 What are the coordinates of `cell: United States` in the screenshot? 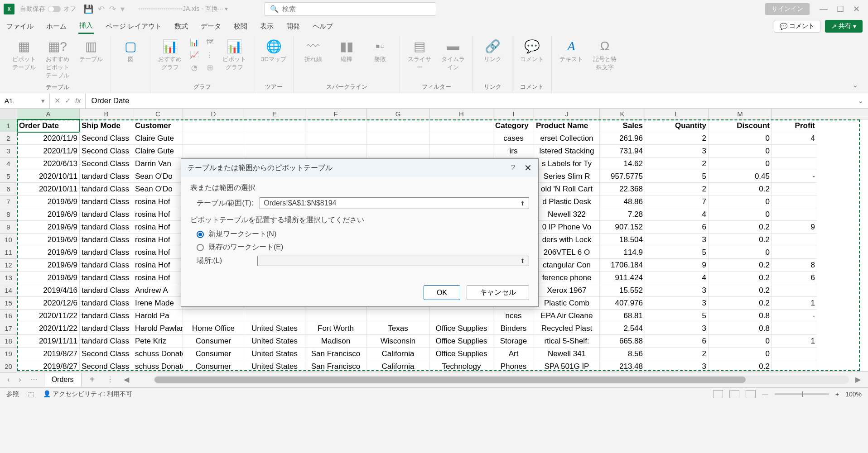 It's located at (275, 367).